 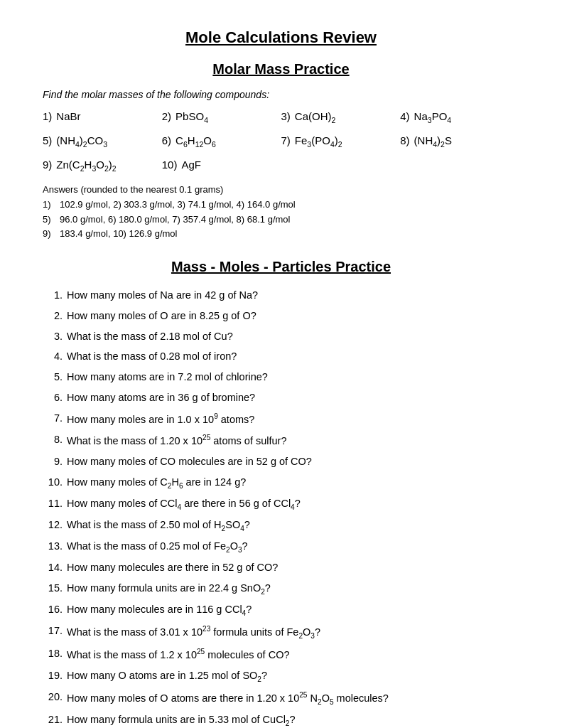 What do you see at coordinates (170, 165) in the screenshot?
I see `compound-10-num: 10)` at bounding box center [170, 165].